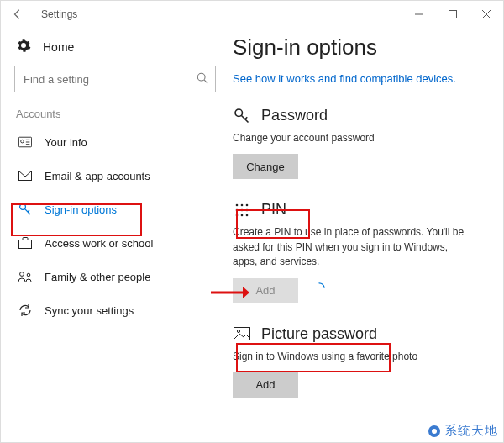 This screenshot has height=443, width=504. I want to click on nav-sync: Sync your settings, so click(115, 310).